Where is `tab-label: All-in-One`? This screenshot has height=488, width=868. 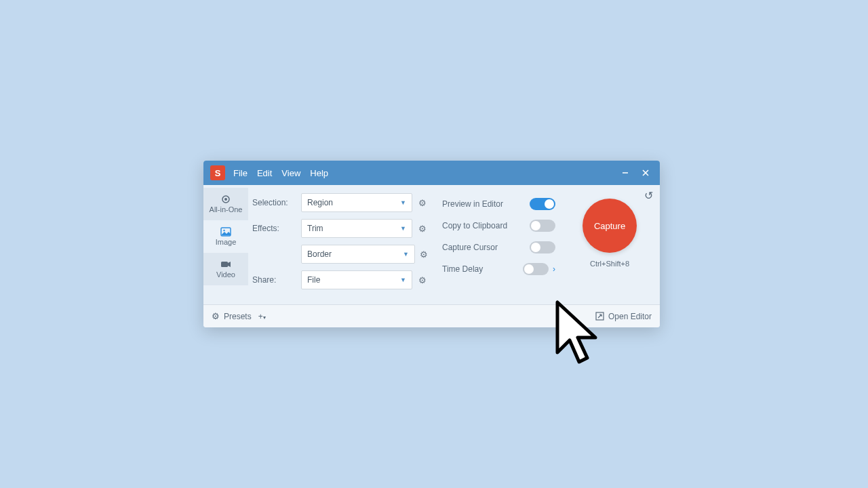
tab-label: All-in-One is located at coordinates (226, 209).